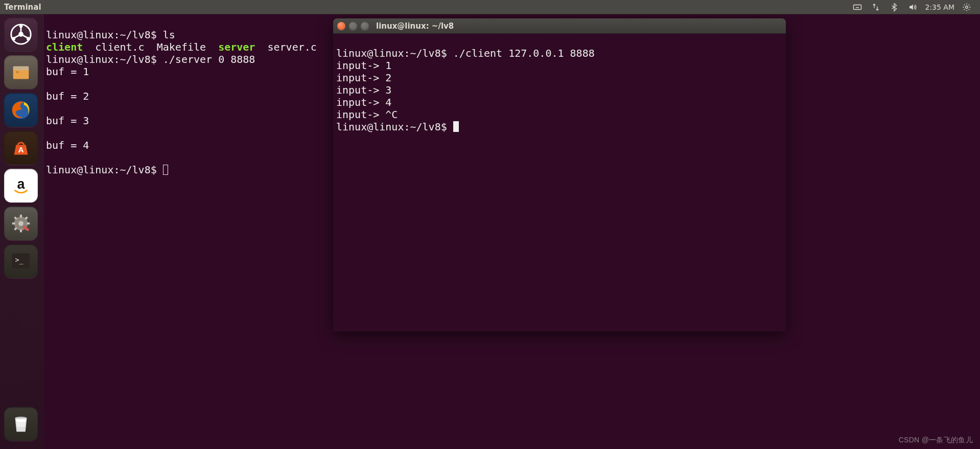  Describe the element at coordinates (490, 7) in the screenshot. I see `menu-bar: Terminal 2:35 AM` at that location.